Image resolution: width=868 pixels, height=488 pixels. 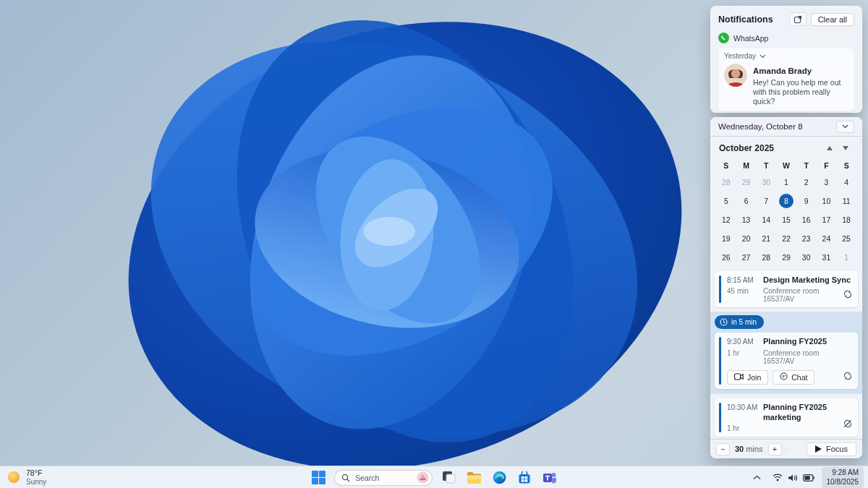 I want to click on calendar-day: 16, so click(x=807, y=220).